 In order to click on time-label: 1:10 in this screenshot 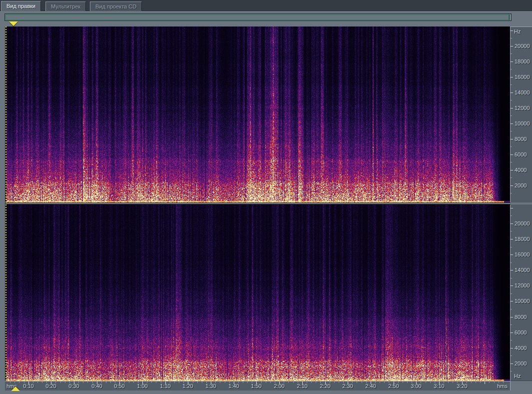, I will do `click(165, 386)`.